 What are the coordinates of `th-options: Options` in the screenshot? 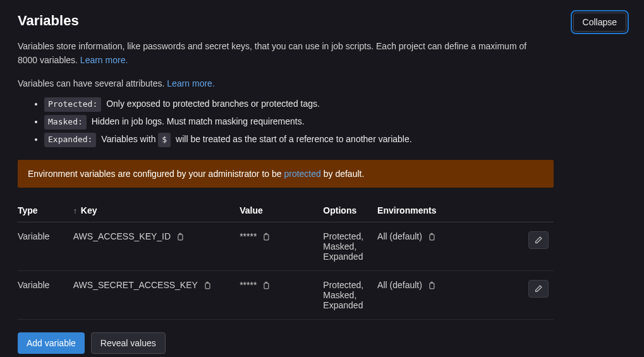 It's located at (350, 211).